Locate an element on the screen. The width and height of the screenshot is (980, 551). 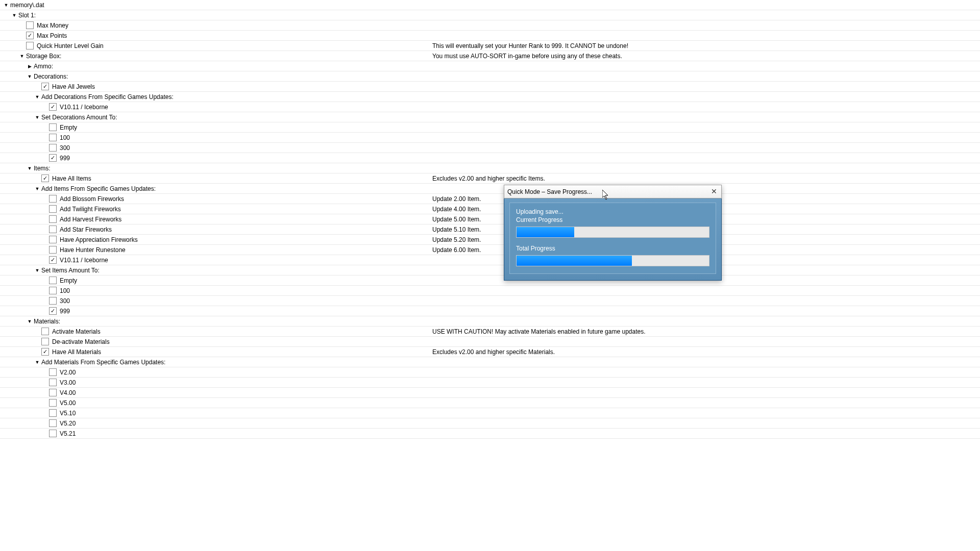
collapse-icon: ▶ is located at coordinates (30, 66).